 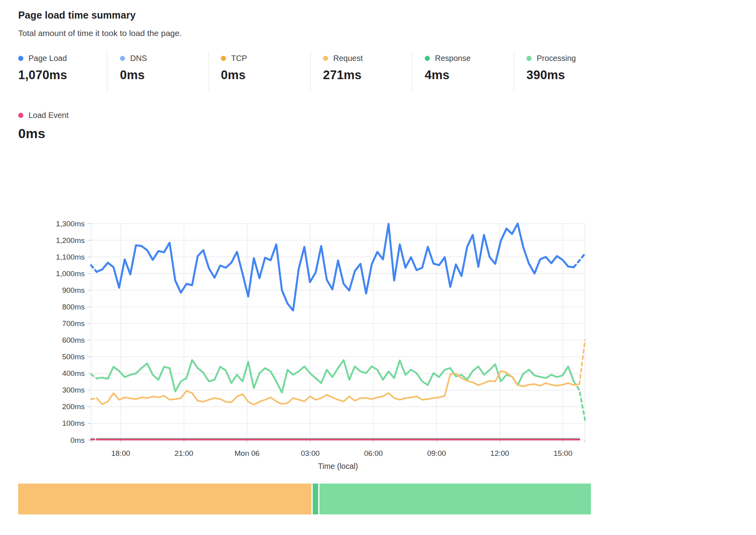 I want to click on page-subtitle: Total amount of time it took to load the…, so click(x=100, y=33).